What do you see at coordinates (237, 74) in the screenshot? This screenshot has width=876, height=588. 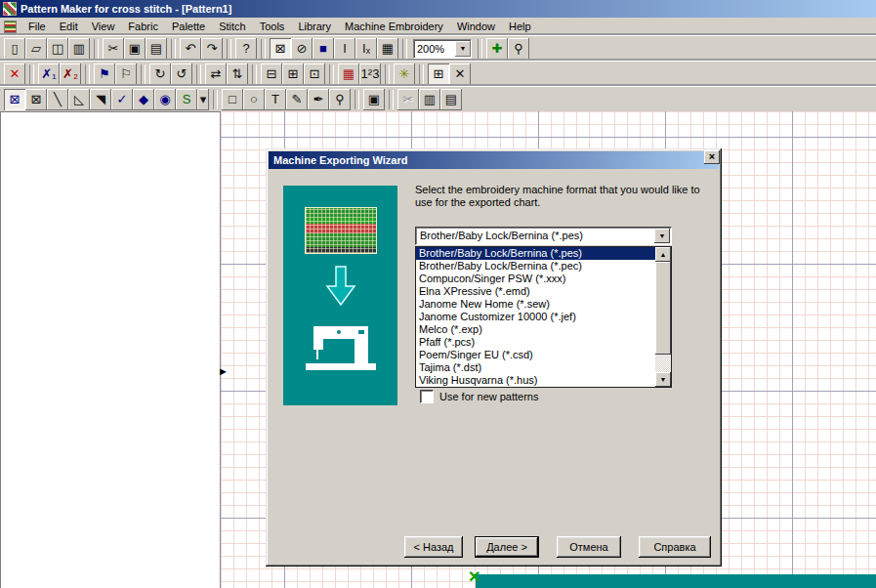 I see `flip-vertical-button: ⇅` at bounding box center [237, 74].